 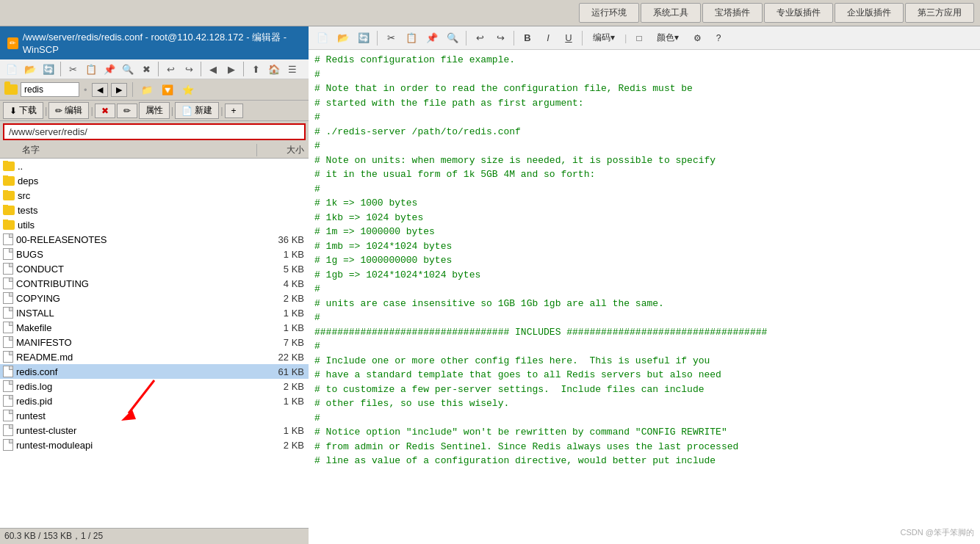 What do you see at coordinates (274, 69) in the screenshot?
I see `tb-home-btn: 🏠` at bounding box center [274, 69].